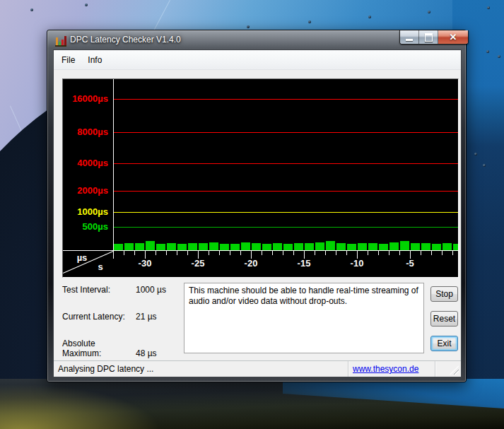  I want to click on x-axis-tick-label: -20, so click(251, 263).